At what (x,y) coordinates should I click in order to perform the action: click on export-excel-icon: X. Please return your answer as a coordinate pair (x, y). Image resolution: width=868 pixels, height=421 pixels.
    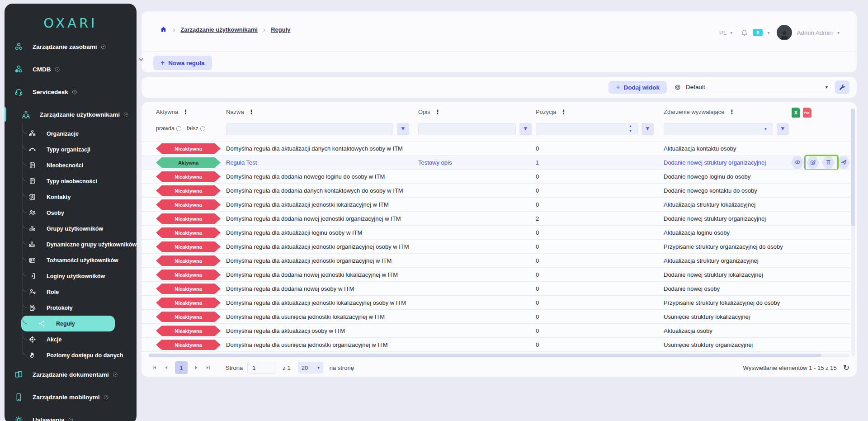
    Looking at the image, I should click on (796, 113).